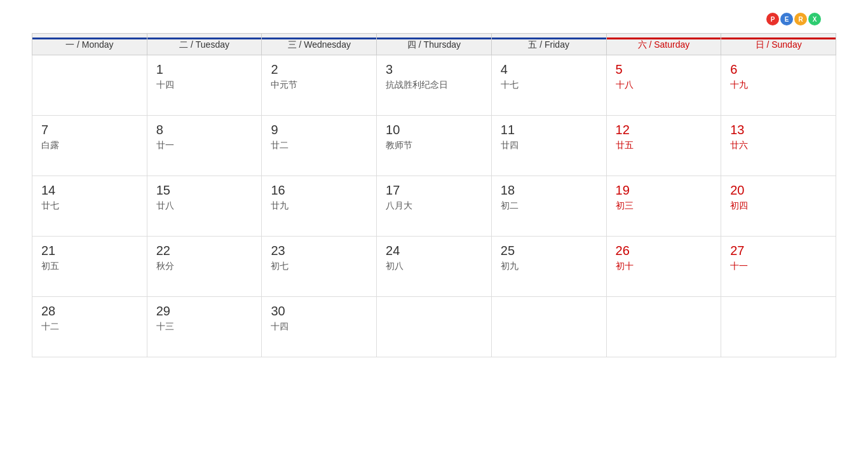 The width and height of the screenshot is (868, 468). I want to click on calendar-cell-w2d3: 17八月大, so click(435, 206).